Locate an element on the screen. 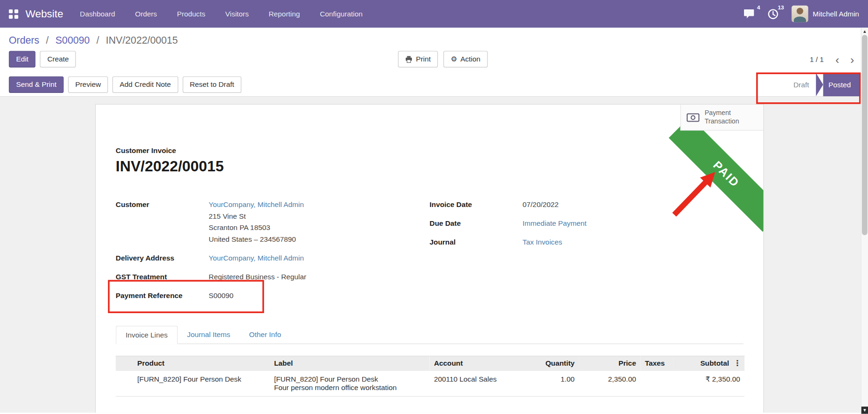 The width and height of the screenshot is (868, 414). messages-badge: 4 is located at coordinates (759, 8).